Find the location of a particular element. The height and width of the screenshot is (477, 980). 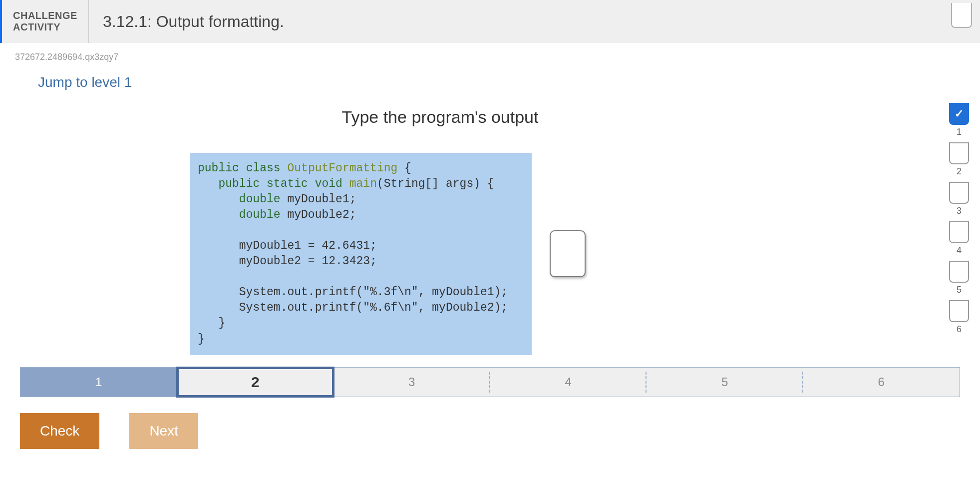

code-block: public class OutputFormatting { public s… is located at coordinates (360, 254).